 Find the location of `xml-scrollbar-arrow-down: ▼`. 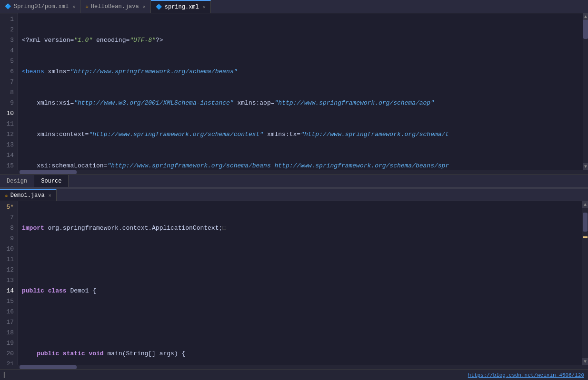

xml-scrollbar-arrow-down: ▼ is located at coordinates (586, 166).